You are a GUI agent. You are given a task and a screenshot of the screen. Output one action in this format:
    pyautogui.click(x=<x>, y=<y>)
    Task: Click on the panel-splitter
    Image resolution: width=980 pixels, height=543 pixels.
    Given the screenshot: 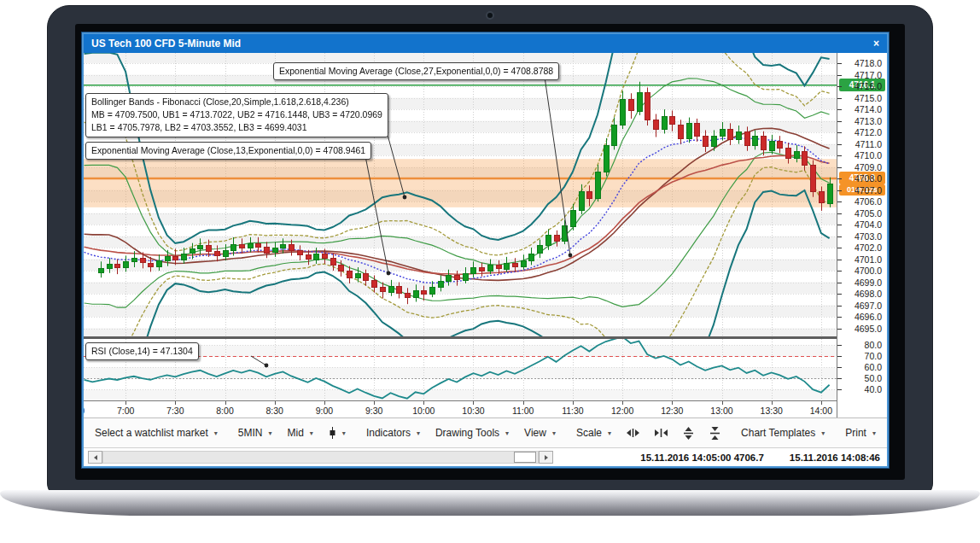 What is the action you would take?
    pyautogui.click(x=485, y=338)
    